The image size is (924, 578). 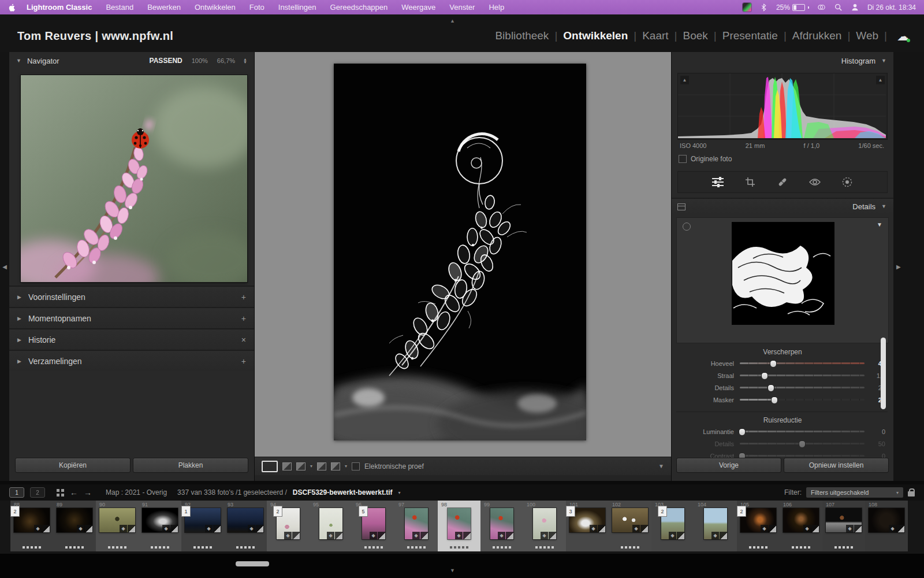 What do you see at coordinates (685, 80) in the screenshot?
I see `shadow-clipping-icon: ▲` at bounding box center [685, 80].